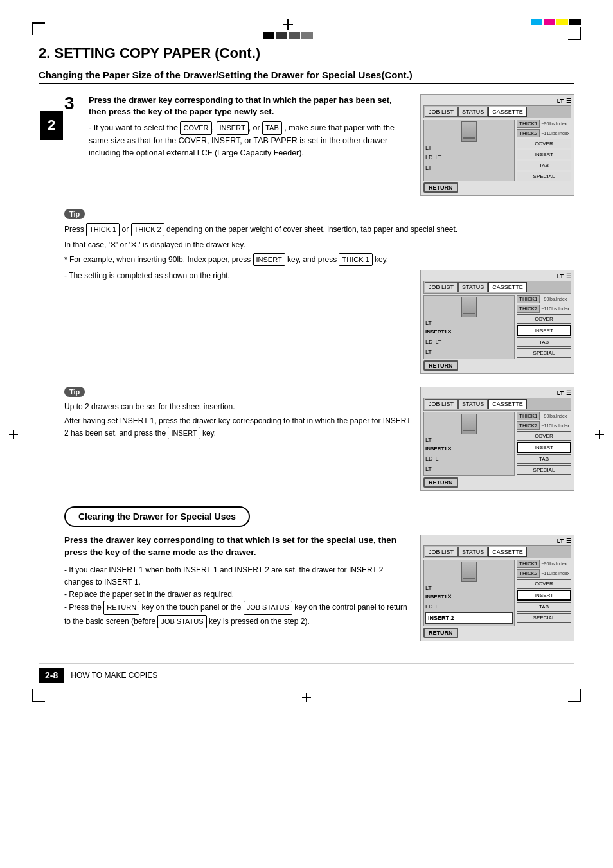 This screenshot has width=613, height=868. What do you see at coordinates (238, 440) in the screenshot?
I see `tip2-left: Tip Up to 2 drawers can be set for the s…` at bounding box center [238, 440].